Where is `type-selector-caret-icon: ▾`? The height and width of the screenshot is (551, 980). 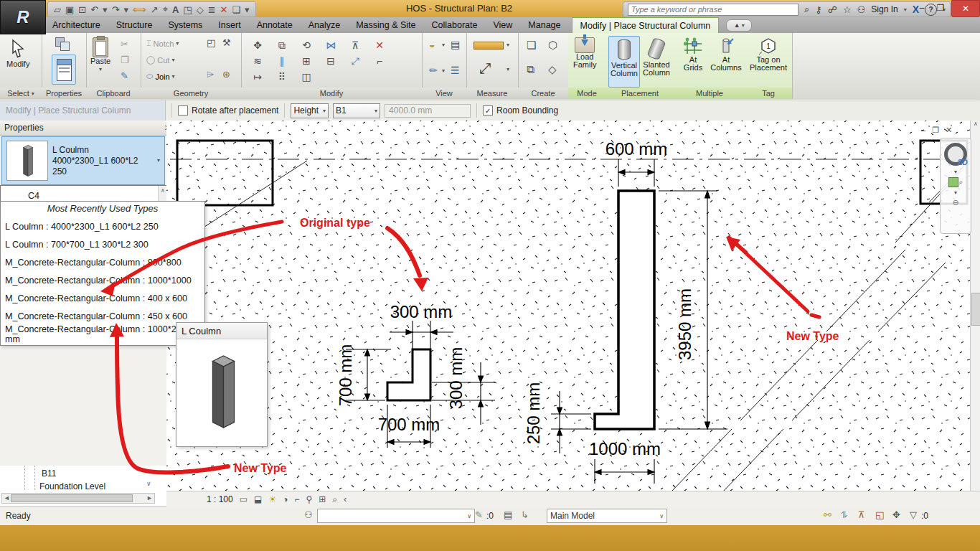
type-selector-caret-icon: ▾ is located at coordinates (159, 161).